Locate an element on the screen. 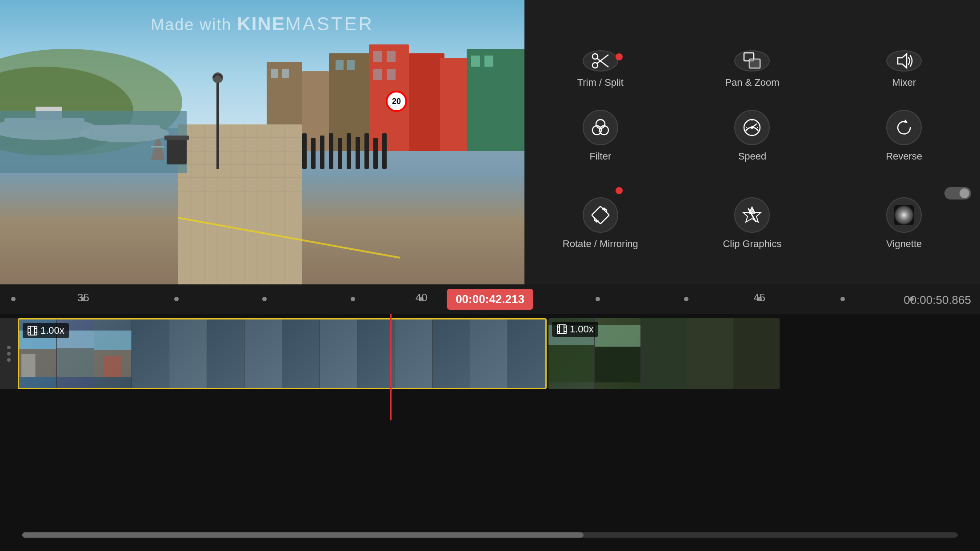 The image size is (980, 551). rotate-mirroring-button: Rotate / Mirroring is located at coordinates (600, 224).